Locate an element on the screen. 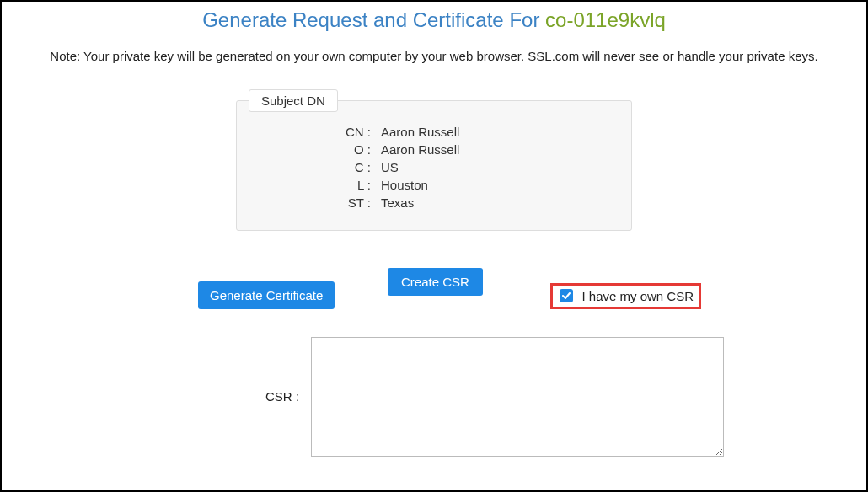  dn-row-cn: CN : Aaron Russell is located at coordinates (434, 131).